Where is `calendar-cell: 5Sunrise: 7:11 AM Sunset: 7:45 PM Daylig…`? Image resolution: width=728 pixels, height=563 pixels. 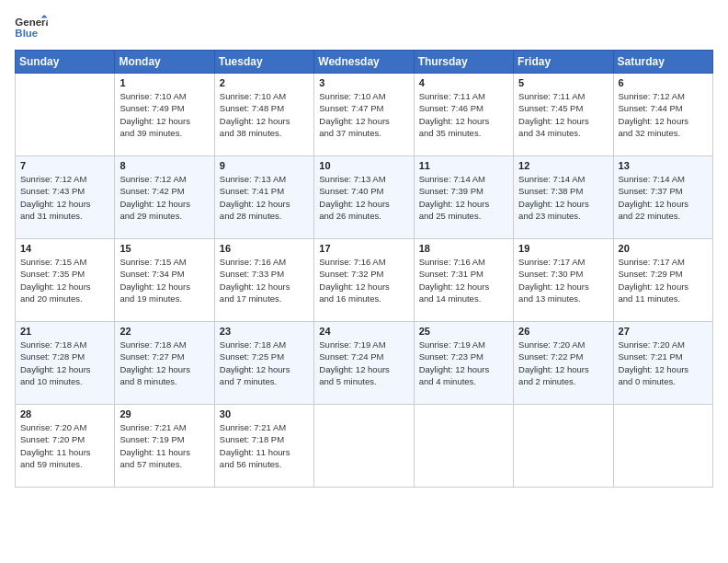 calendar-cell: 5Sunrise: 7:11 AM Sunset: 7:45 PM Daylig… is located at coordinates (563, 115).